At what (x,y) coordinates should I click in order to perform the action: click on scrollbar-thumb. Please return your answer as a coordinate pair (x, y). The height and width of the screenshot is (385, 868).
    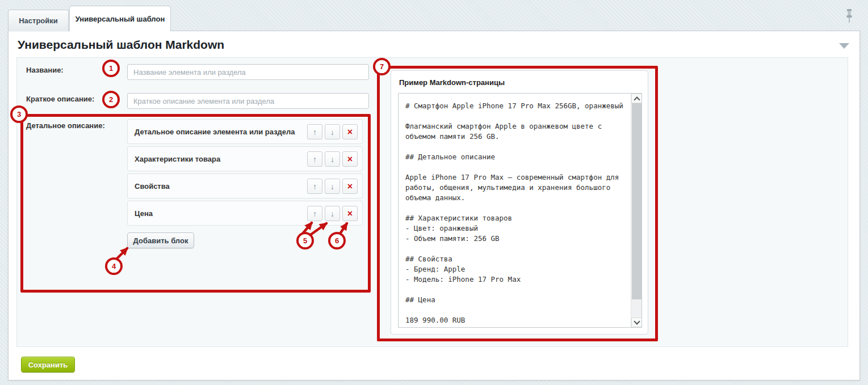
    Looking at the image, I should click on (637, 201).